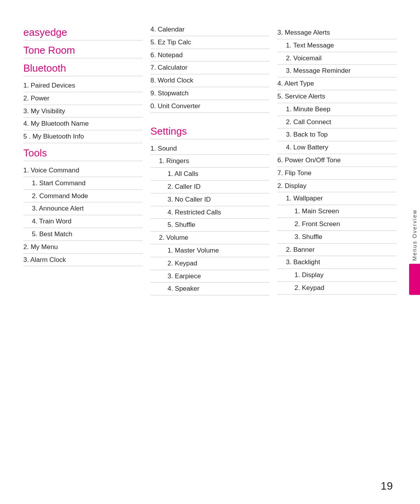 The width and height of the screenshot is (420, 504). What do you see at coordinates (83, 124) in the screenshot?
I see `list-item: 4. My Bluetooth Name` at bounding box center [83, 124].